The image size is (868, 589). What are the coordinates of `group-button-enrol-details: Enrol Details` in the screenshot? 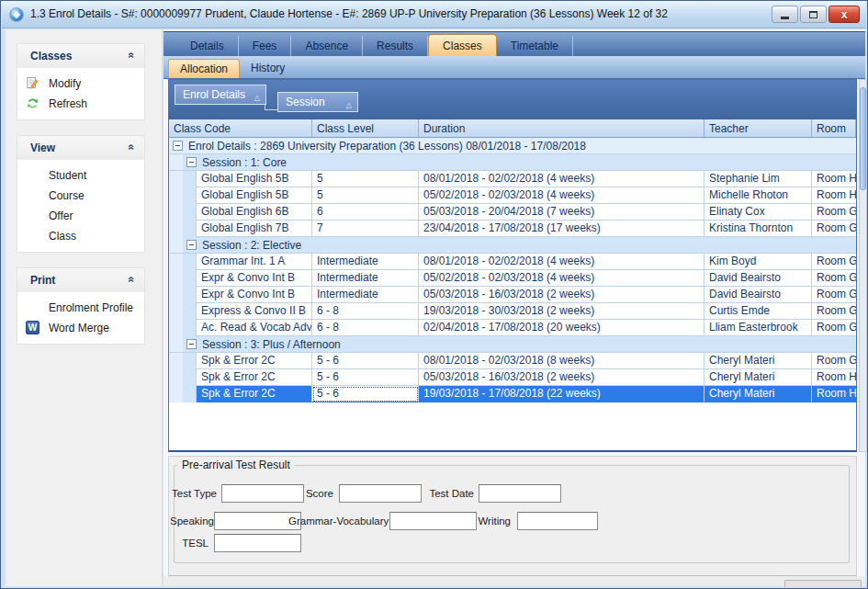 It's located at (220, 95).